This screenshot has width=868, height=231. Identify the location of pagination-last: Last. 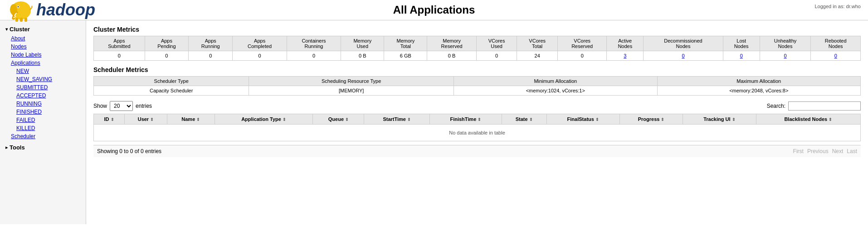
(852, 151).